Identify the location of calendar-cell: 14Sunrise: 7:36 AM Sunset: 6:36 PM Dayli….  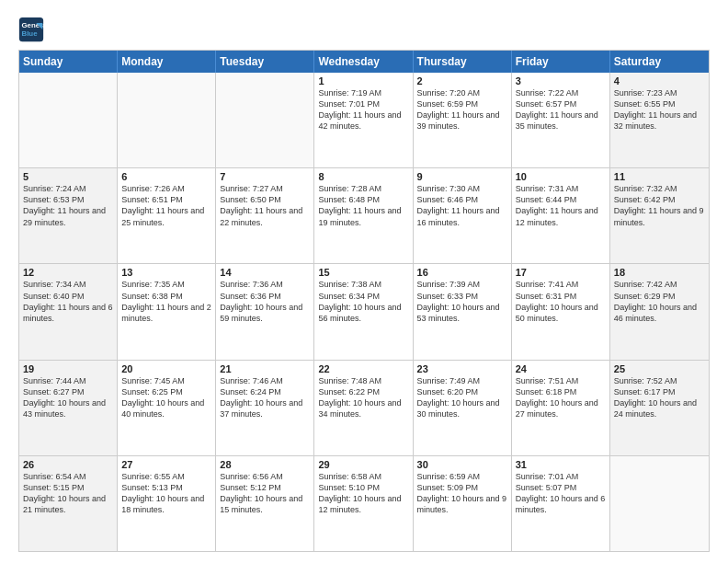
(265, 311).